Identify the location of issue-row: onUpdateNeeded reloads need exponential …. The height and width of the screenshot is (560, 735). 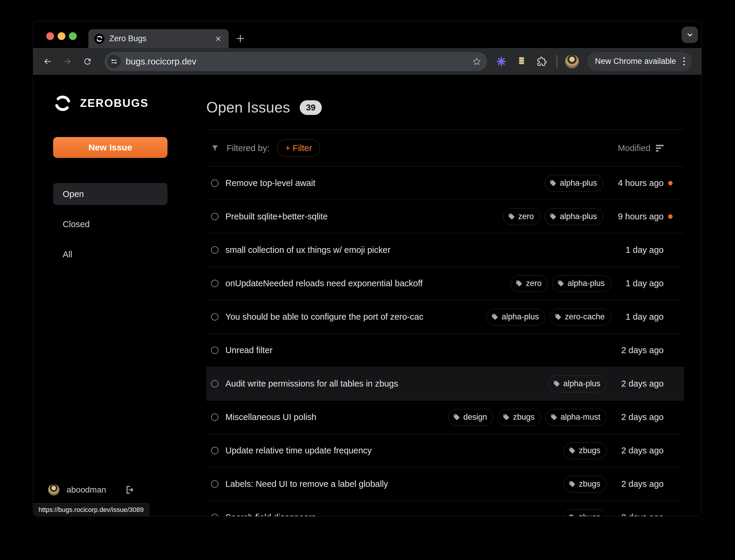
(445, 284).